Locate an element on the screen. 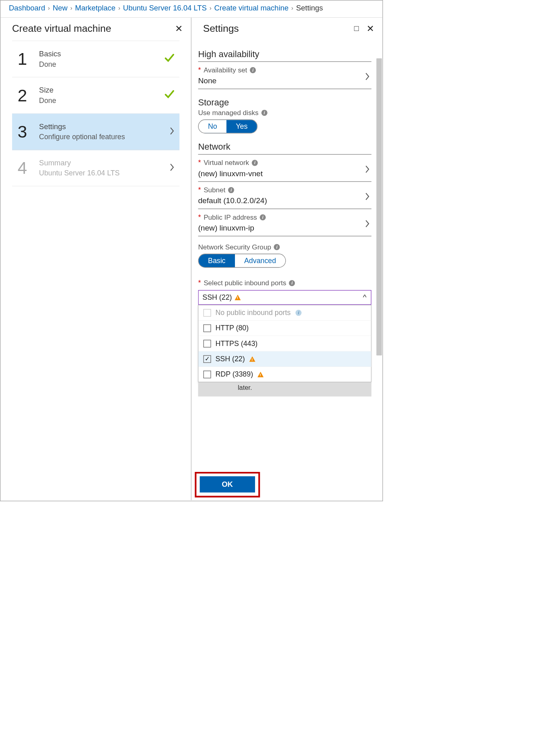 The width and height of the screenshot is (560, 733). field-value: (new) linuxvm-vnet is located at coordinates (285, 174).